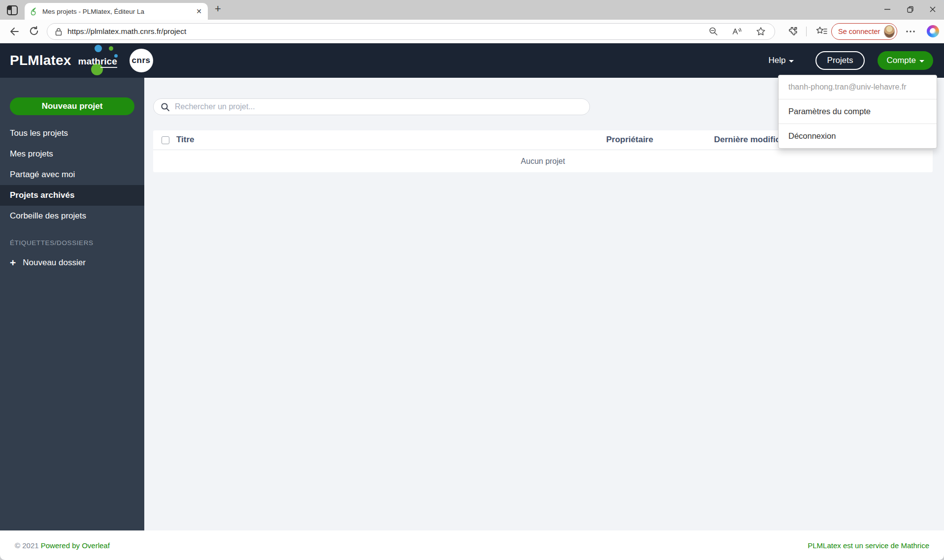  What do you see at coordinates (858, 87) in the screenshot?
I see `account-email: thanh-phong.tran@univ-lehavre.fr` at bounding box center [858, 87].